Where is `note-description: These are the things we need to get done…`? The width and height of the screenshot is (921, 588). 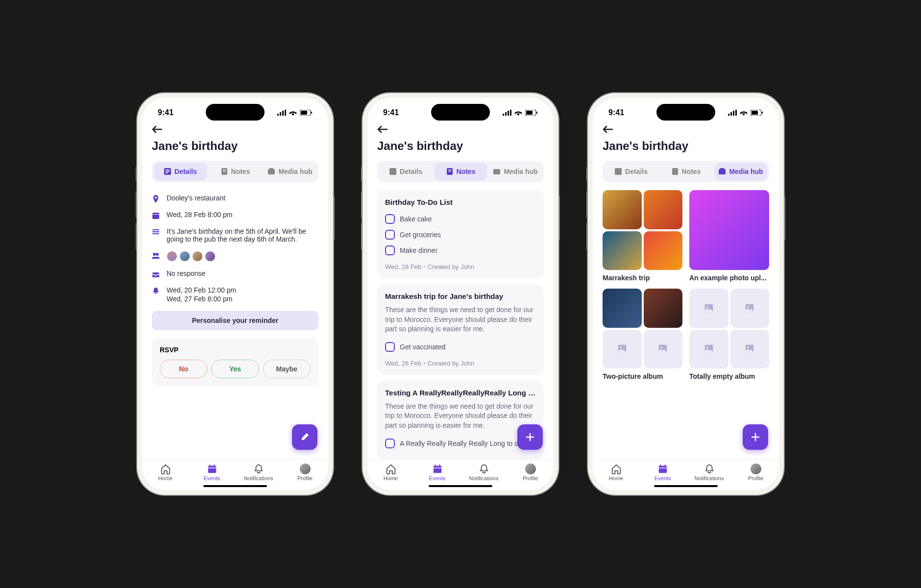
note-description: These are the things we need to get done… is located at coordinates (460, 319).